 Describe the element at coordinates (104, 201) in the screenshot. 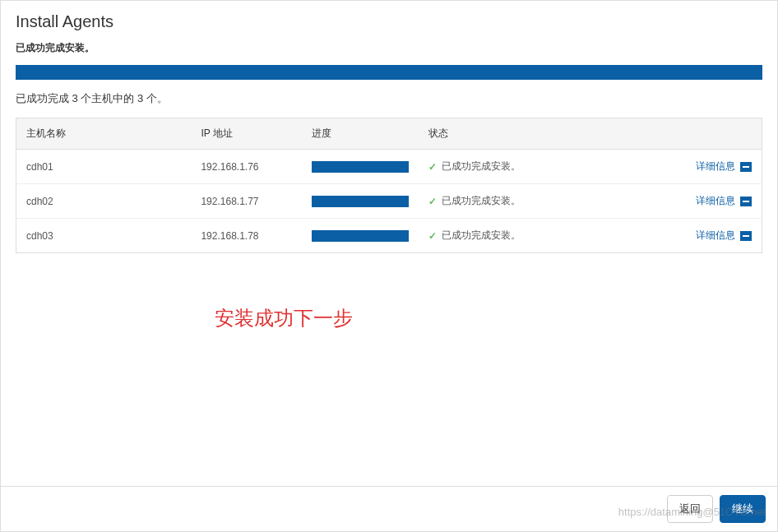

I see `hostname-cell: cdh02` at that location.